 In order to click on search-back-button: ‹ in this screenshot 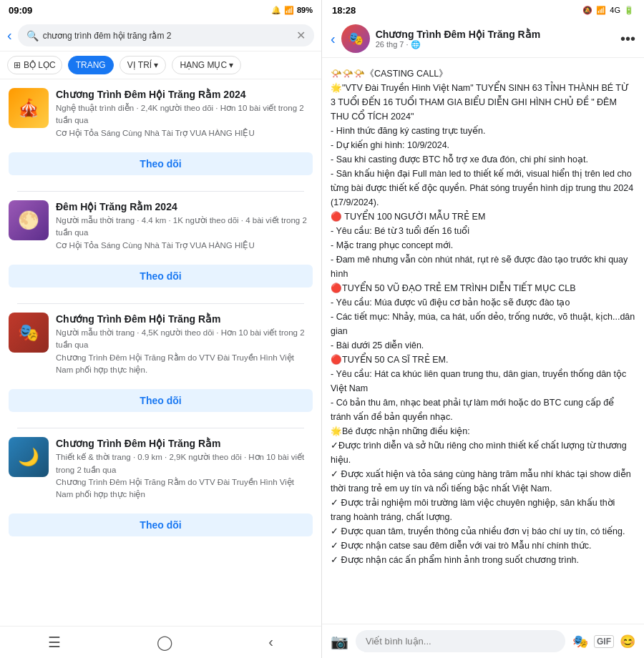, I will do `click(10, 36)`.